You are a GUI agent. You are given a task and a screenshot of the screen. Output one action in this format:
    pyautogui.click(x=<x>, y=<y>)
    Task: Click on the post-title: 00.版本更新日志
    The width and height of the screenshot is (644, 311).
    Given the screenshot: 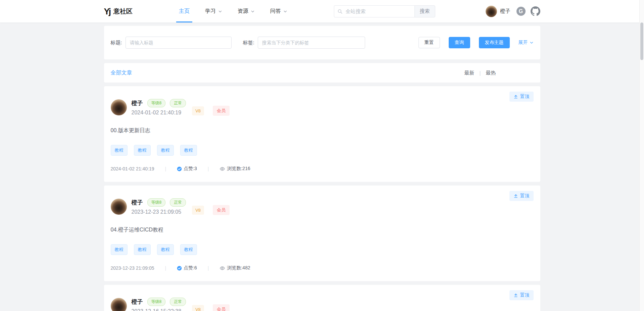 What is the action you would take?
    pyautogui.click(x=322, y=131)
    